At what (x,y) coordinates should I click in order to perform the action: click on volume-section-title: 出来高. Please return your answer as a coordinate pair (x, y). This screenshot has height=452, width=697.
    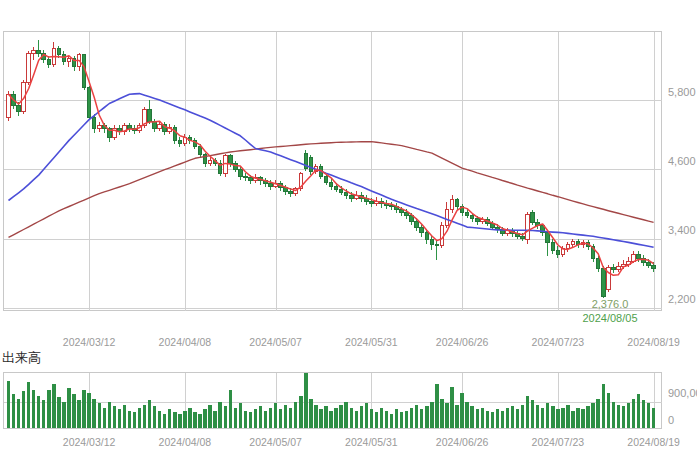
    Looking at the image, I should click on (22, 358).